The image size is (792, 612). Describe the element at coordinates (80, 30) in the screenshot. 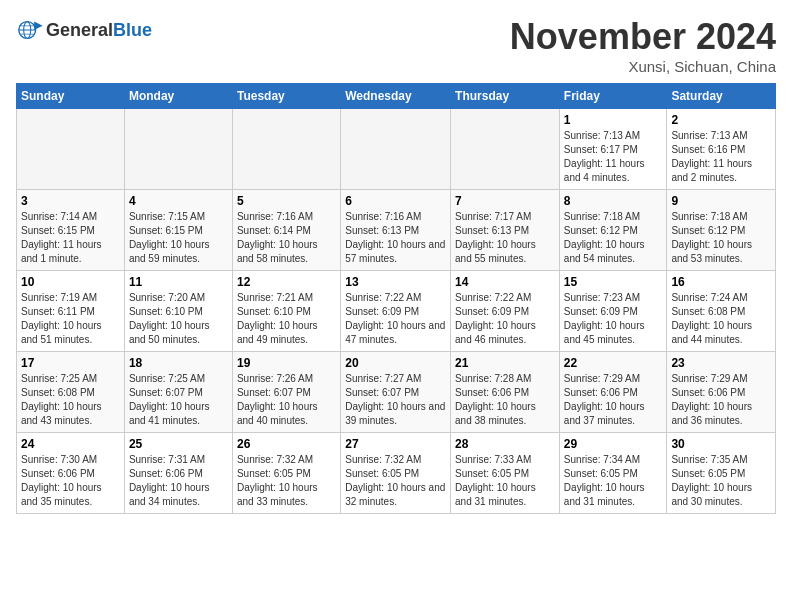

I see `logo-general-text: General` at that location.